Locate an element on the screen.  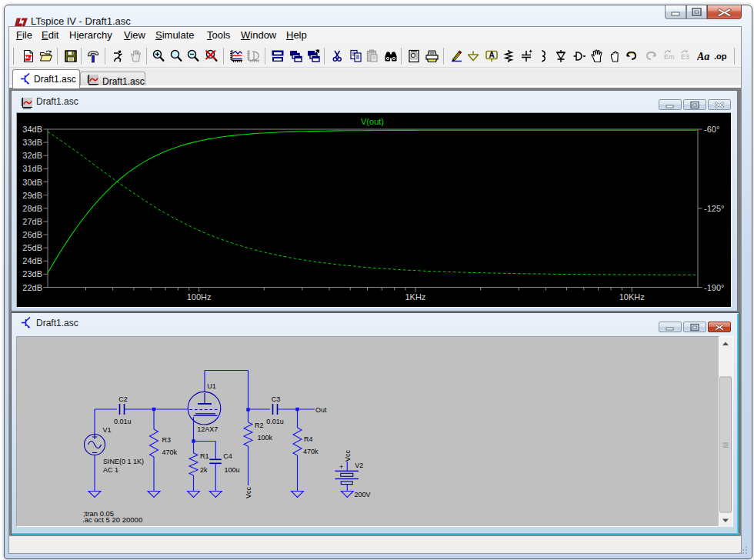
svg-text: 33dB is located at coordinates (32, 142).